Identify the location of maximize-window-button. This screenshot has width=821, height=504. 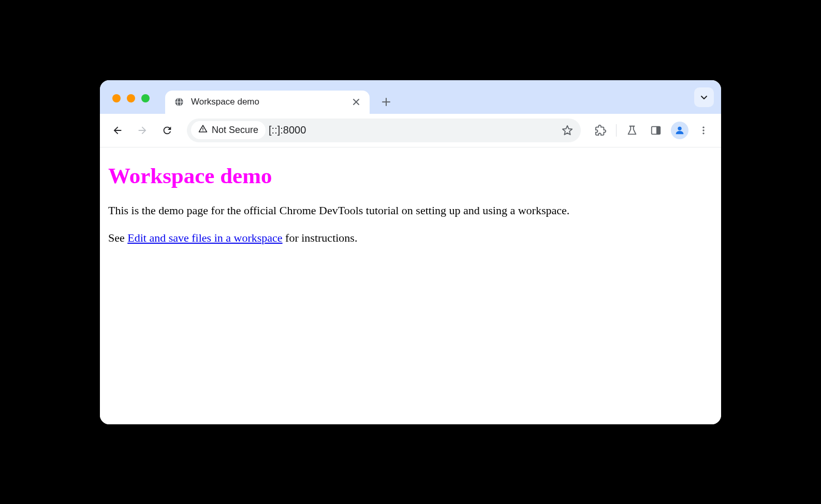
(145, 98).